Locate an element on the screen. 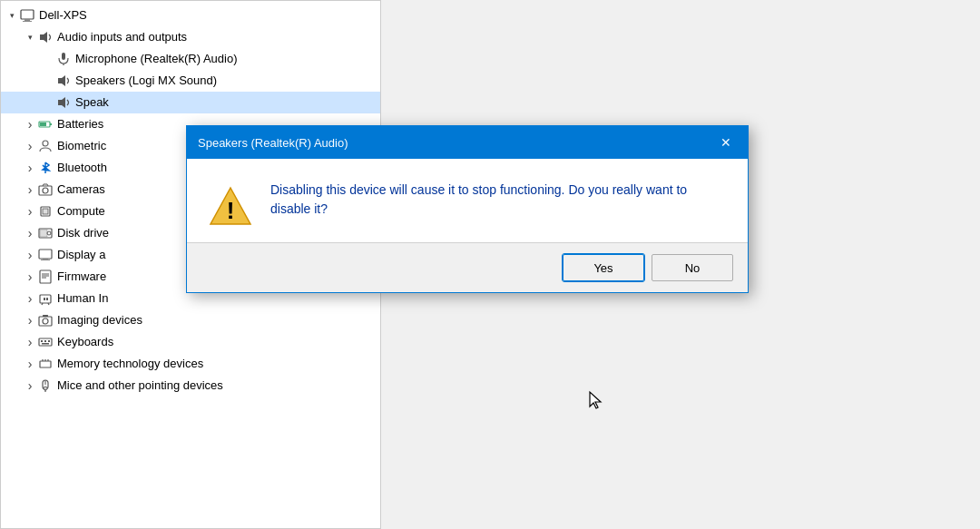  dialog-close-button: ✕ is located at coordinates (726, 142).